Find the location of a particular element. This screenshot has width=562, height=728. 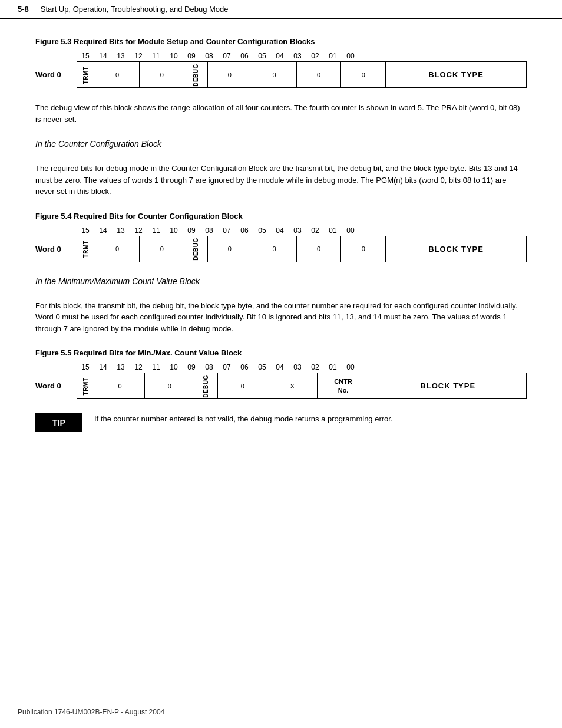

word0-label-2: Word 0 is located at coordinates (56, 249).